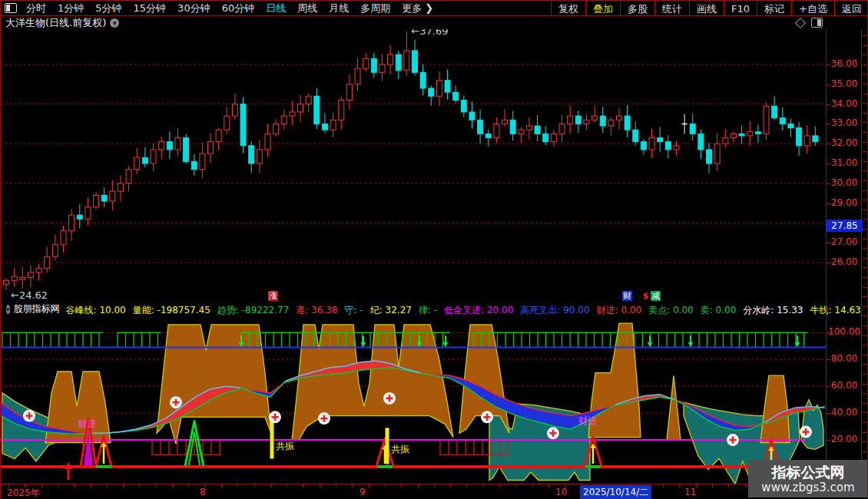 Image resolution: width=868 pixels, height=499 pixels. What do you see at coordinates (114, 23) in the screenshot?
I see `chevron-down-icon: ▾` at bounding box center [114, 23].